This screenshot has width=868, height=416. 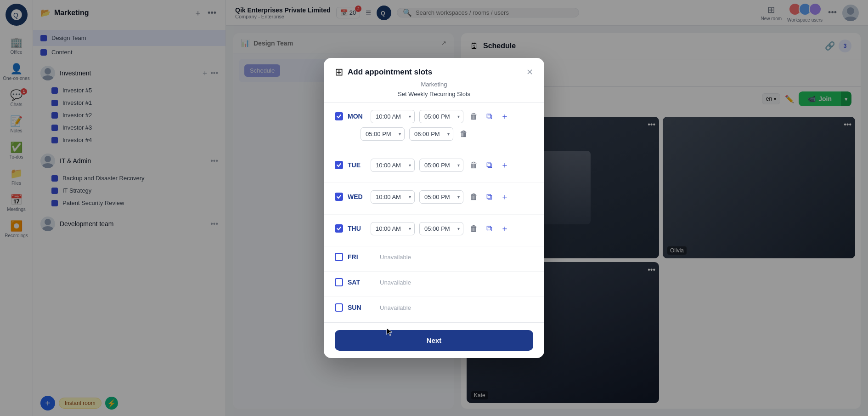 I want to click on modal-footer: Next, so click(x=434, y=340).